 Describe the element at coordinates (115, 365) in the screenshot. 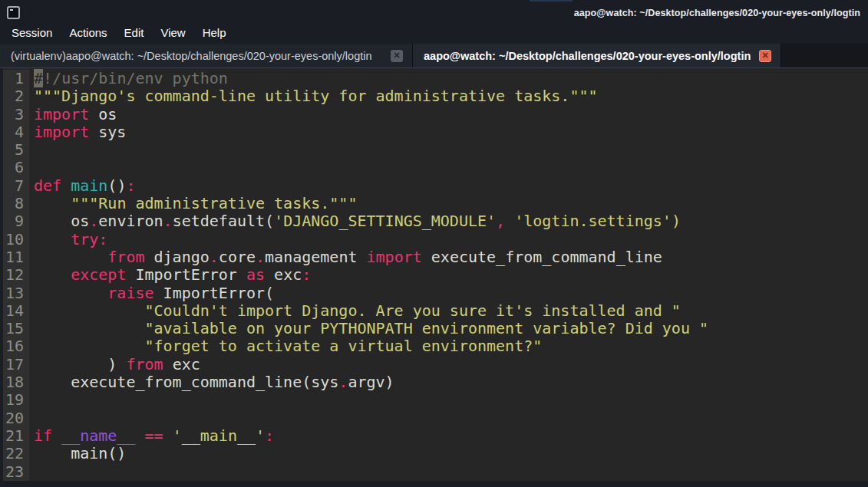

I see `code-line-text: ) from exc` at that location.